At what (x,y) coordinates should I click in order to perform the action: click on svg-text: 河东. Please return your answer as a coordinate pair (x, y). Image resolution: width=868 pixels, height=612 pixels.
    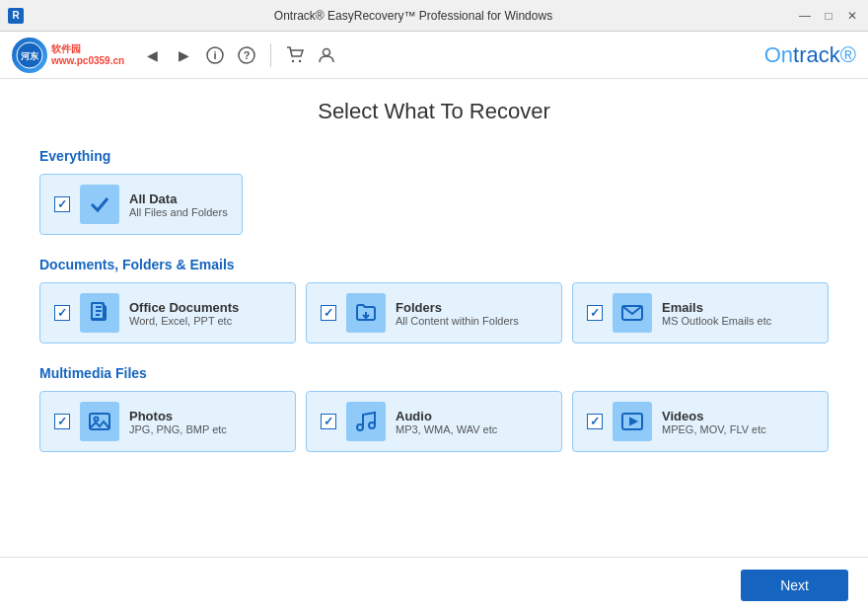
    Looking at the image, I should click on (30, 55).